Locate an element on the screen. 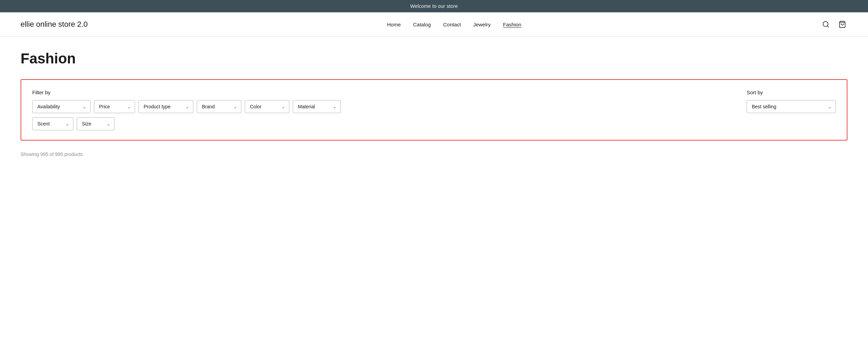 This screenshot has width=868, height=338. sort-wrapper: Best selling Price: Low to High Price: H… is located at coordinates (791, 107).